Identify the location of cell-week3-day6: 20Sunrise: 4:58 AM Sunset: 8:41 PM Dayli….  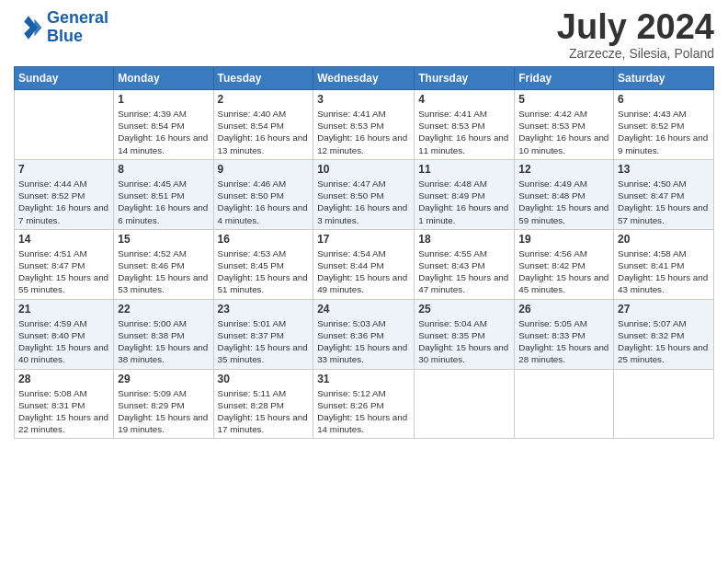
(664, 264).